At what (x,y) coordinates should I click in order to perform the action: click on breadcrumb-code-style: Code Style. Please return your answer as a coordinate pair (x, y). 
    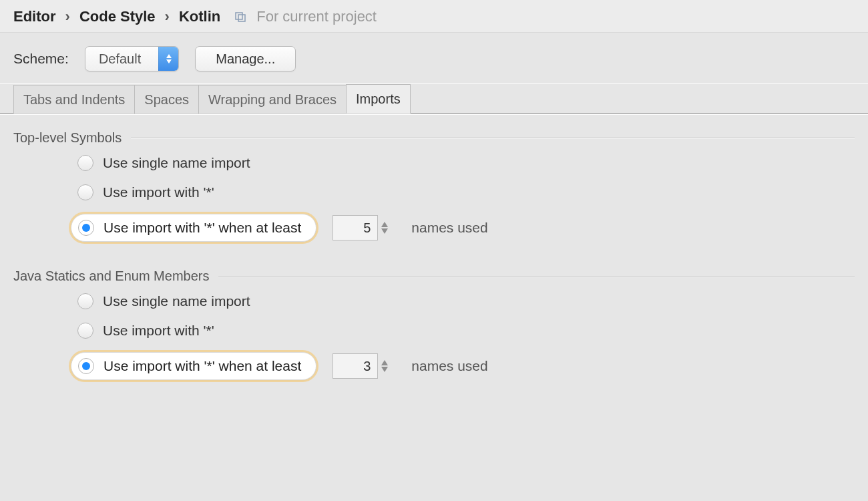
    Looking at the image, I should click on (118, 17).